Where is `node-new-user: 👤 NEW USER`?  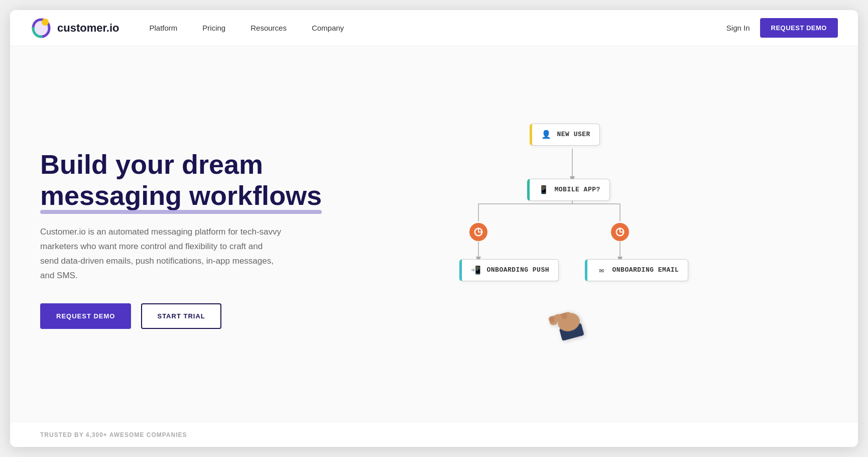 node-new-user: 👤 NEW USER is located at coordinates (565, 135).